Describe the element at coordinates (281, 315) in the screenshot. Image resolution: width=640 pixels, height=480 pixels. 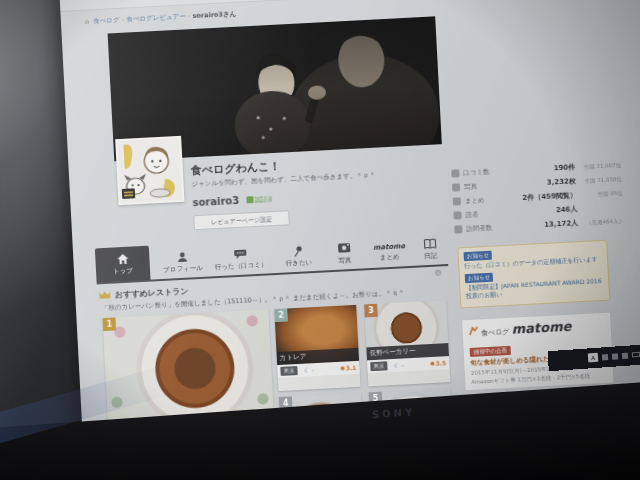
I see `rank-badge: 2` at that location.